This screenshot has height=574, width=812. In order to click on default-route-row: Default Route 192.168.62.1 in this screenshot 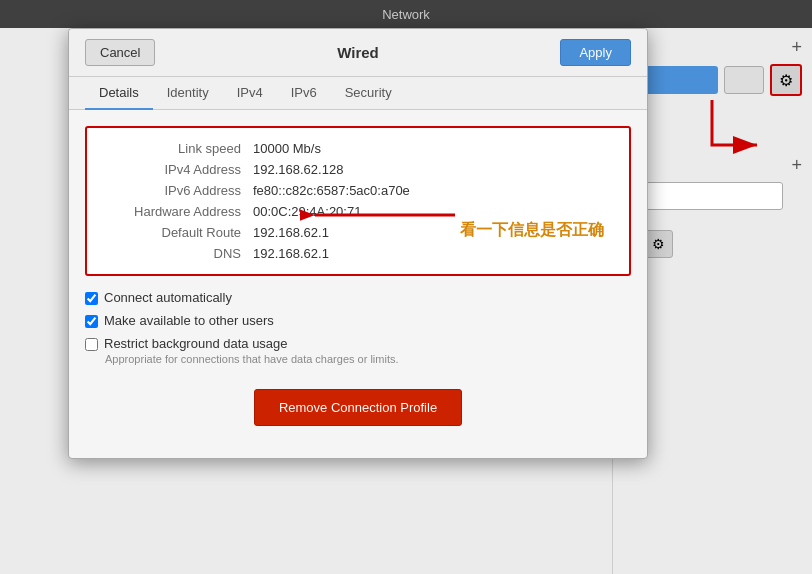, I will do `click(358, 232)`.